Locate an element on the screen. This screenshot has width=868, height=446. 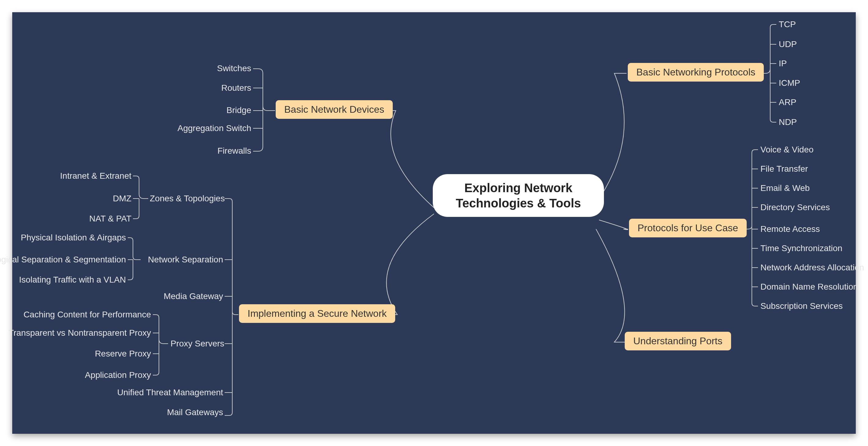
center-node: Exploring Network Technologies & Tools is located at coordinates (518, 195).